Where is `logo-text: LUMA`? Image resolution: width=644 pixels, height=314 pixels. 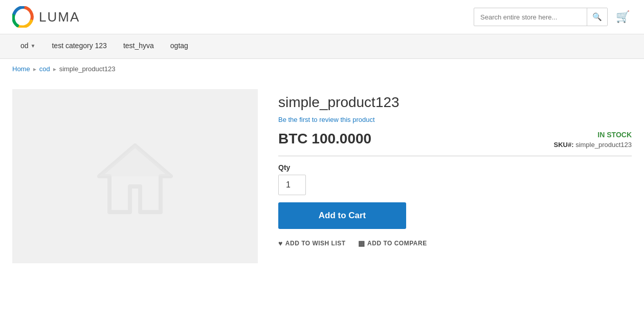
logo-text: LUMA is located at coordinates (59, 17).